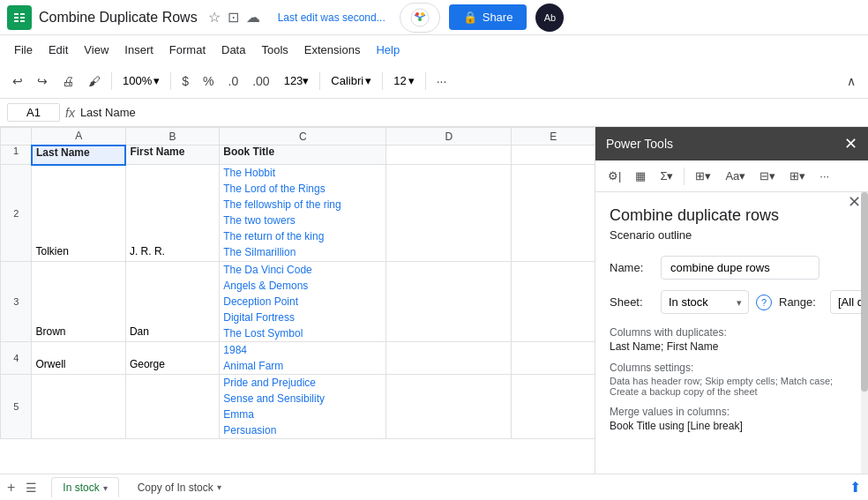  Describe the element at coordinates (79, 155) in the screenshot. I see `cell-a1: Last Name` at that location.